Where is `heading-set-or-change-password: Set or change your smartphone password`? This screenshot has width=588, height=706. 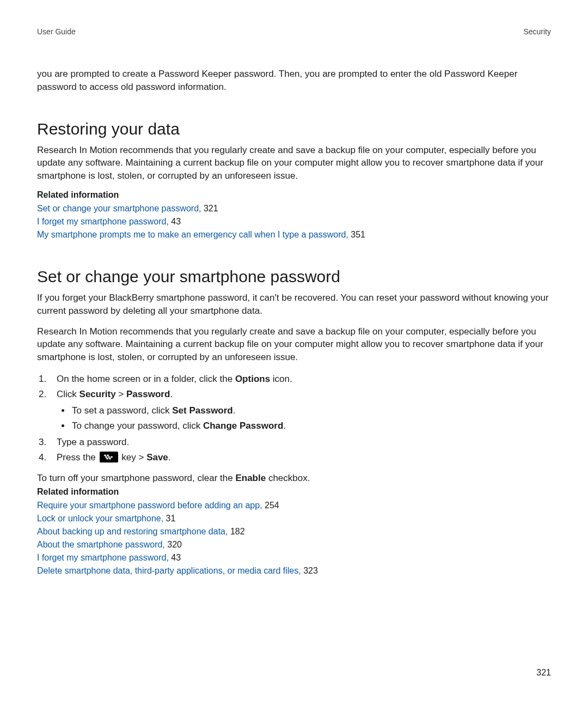 heading-set-or-change-password: Set or change your smartphone password is located at coordinates (294, 277).